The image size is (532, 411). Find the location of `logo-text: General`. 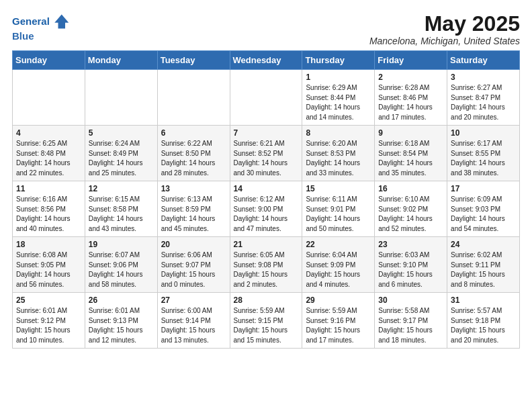

logo-text: General is located at coordinates (31, 21).